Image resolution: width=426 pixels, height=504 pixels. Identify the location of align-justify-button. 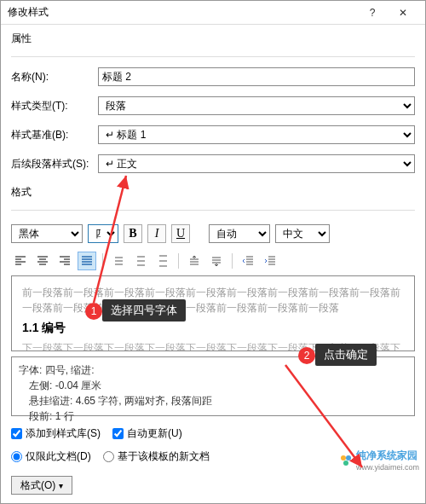
(87, 261).